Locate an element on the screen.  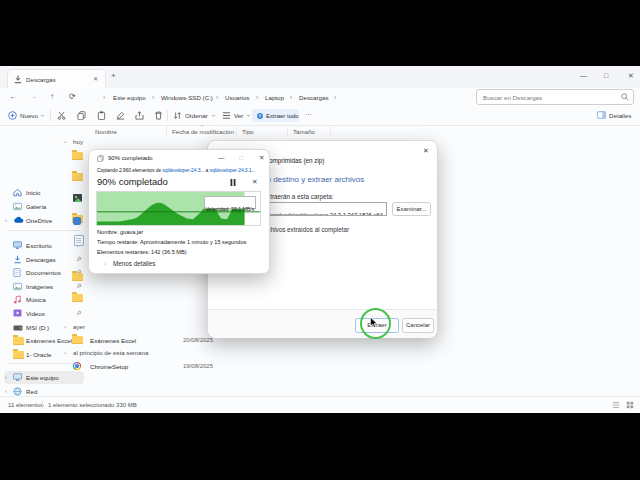
breadcrumb-este-equipo: Este equipo is located at coordinates (130, 98).